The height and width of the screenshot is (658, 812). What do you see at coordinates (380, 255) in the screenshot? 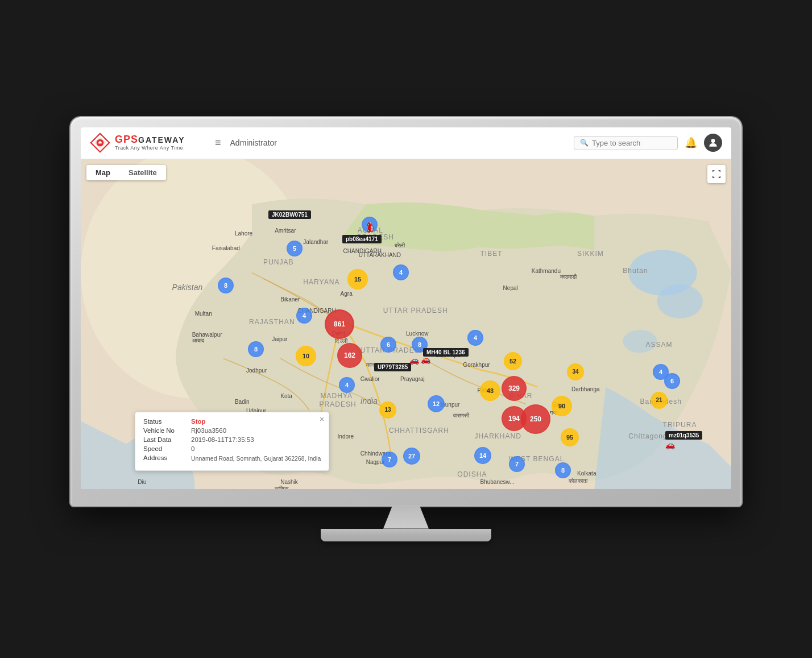
I see `svg-text: UTTARAKHAND` at bounding box center [380, 255].